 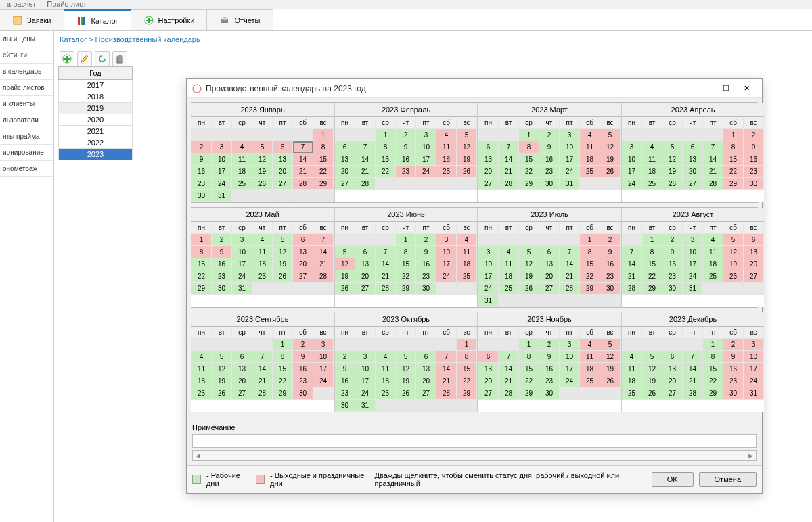 I want to click on close-button: ✕, so click(x=746, y=89).